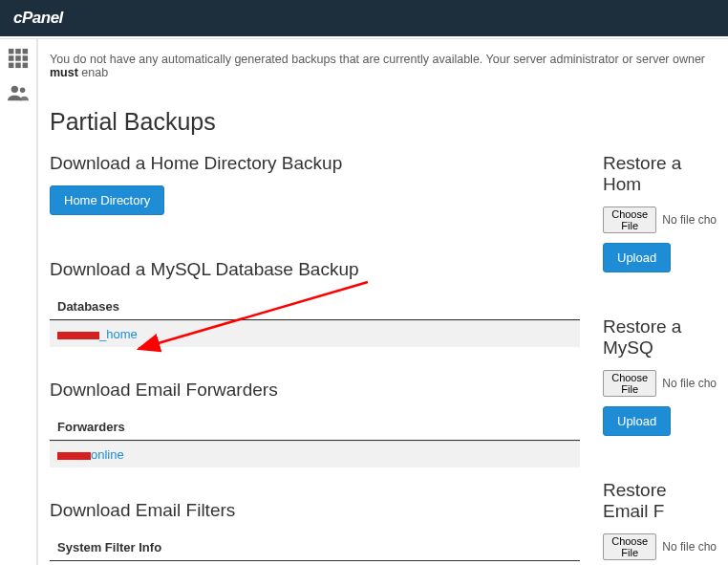 The image size is (728, 565). I want to click on left-rail, so click(19, 302).